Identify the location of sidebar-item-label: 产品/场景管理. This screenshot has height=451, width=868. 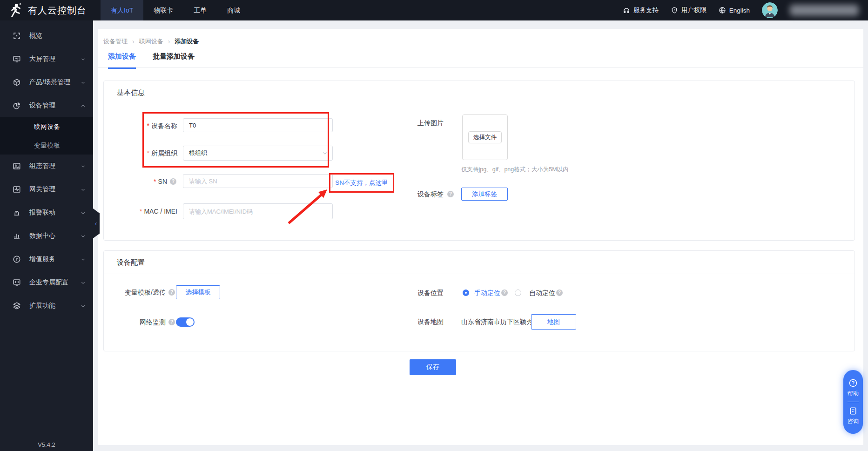
(50, 82).